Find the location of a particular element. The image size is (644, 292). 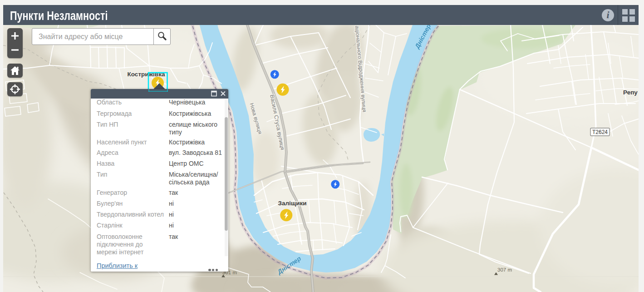

svg-text: Заліщики is located at coordinates (292, 203).